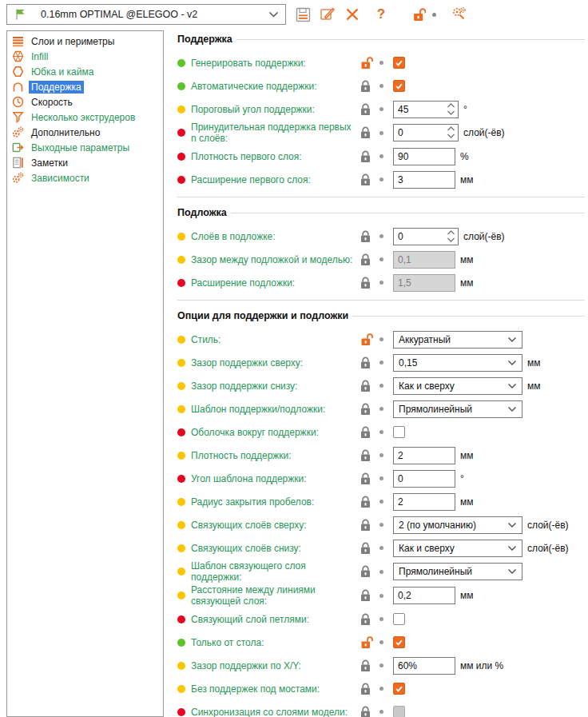 This screenshot has height=717, width=588. Describe the element at coordinates (18, 72) in the screenshot. I see `skirt-icon` at that location.